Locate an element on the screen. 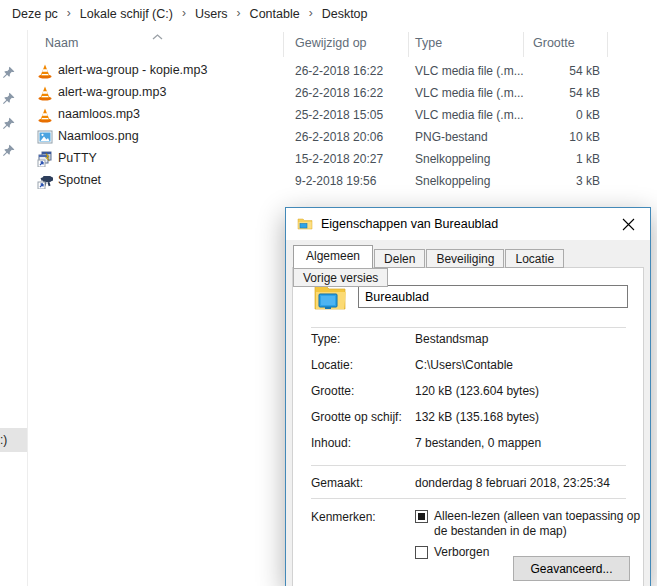 This screenshot has width=657, height=586. file-name: naamloos.mp3 is located at coordinates (99, 114).